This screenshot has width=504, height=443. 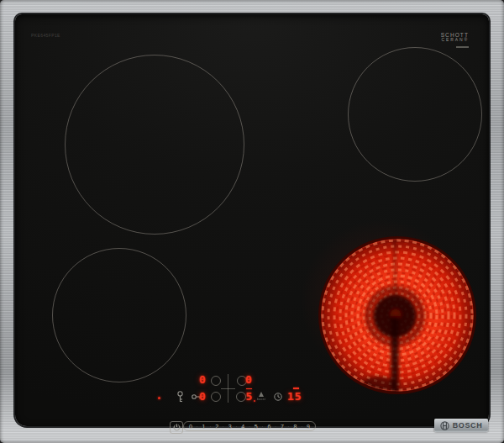 What do you see at coordinates (397, 315) in the screenshot?
I see `cooking-zone-front-right-active` at bounding box center [397, 315].